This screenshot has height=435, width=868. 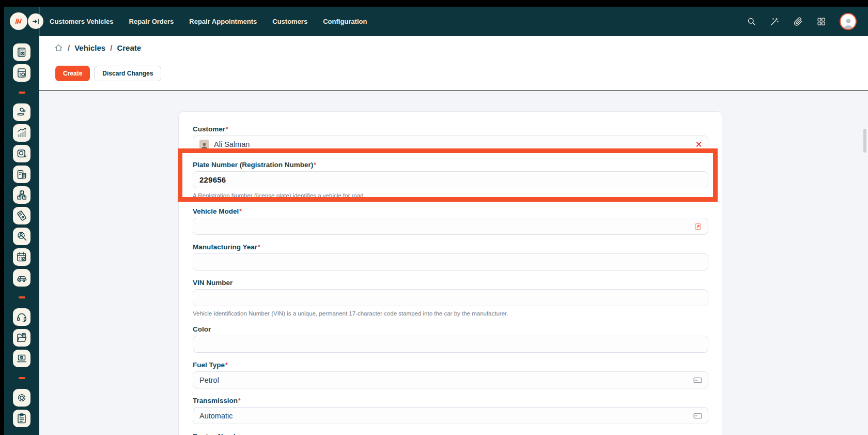 What do you see at coordinates (451, 180) in the screenshot?
I see `plate-number-input: 229656` at bounding box center [451, 180].